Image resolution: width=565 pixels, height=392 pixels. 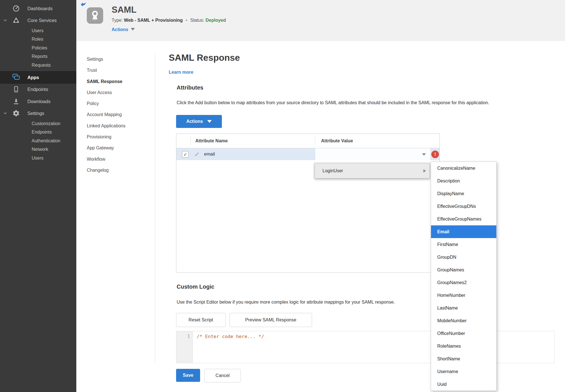 What do you see at coordinates (464, 333) in the screenshot?
I see `submenu-item: OfficeNumber` at bounding box center [464, 333].